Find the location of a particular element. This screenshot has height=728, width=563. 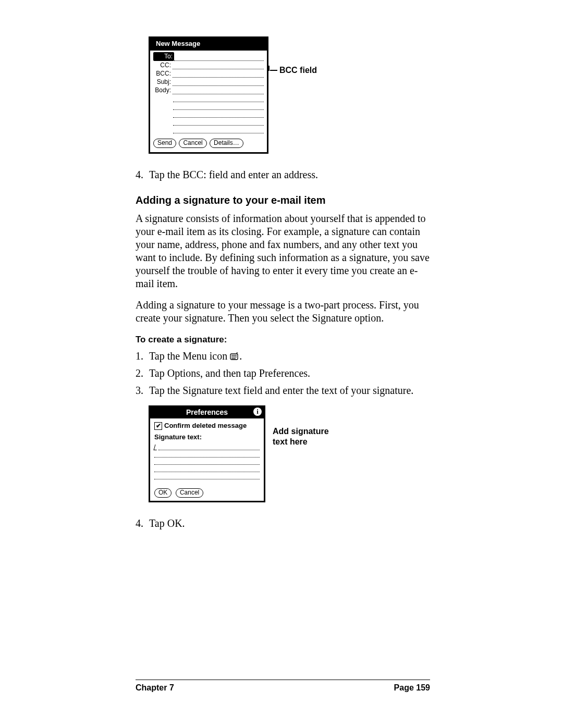

paragraph-two-part: Adding a signature to your message is a … is located at coordinates (283, 312).